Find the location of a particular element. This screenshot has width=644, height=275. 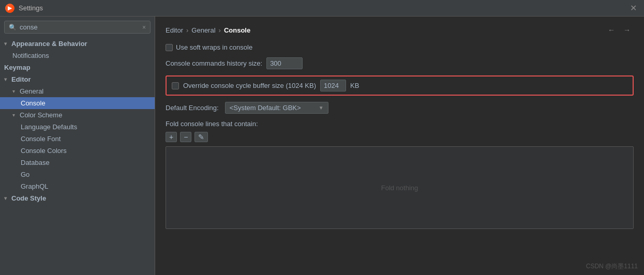

sidebar-item-label: Database is located at coordinates (35, 162).